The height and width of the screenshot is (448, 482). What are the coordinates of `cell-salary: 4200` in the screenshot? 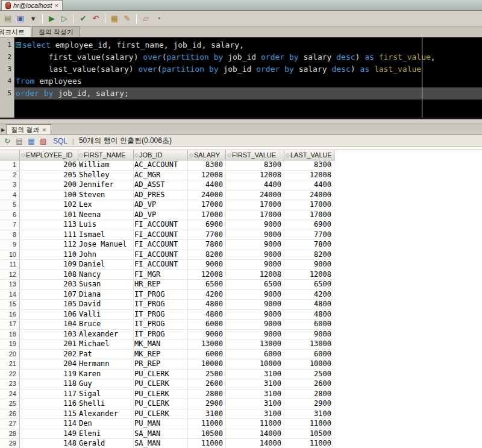 It's located at (207, 295).